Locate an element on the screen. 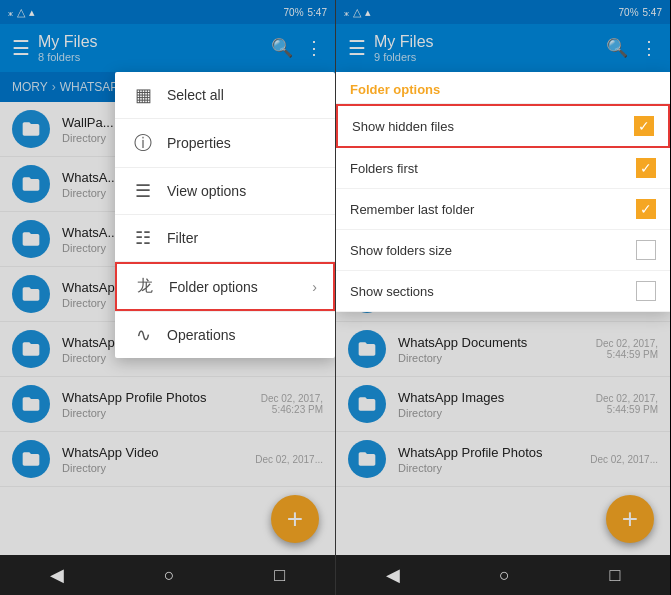 The image size is (671, 595). option-show-hidden-files: Show hidden files ✓ is located at coordinates (503, 126).